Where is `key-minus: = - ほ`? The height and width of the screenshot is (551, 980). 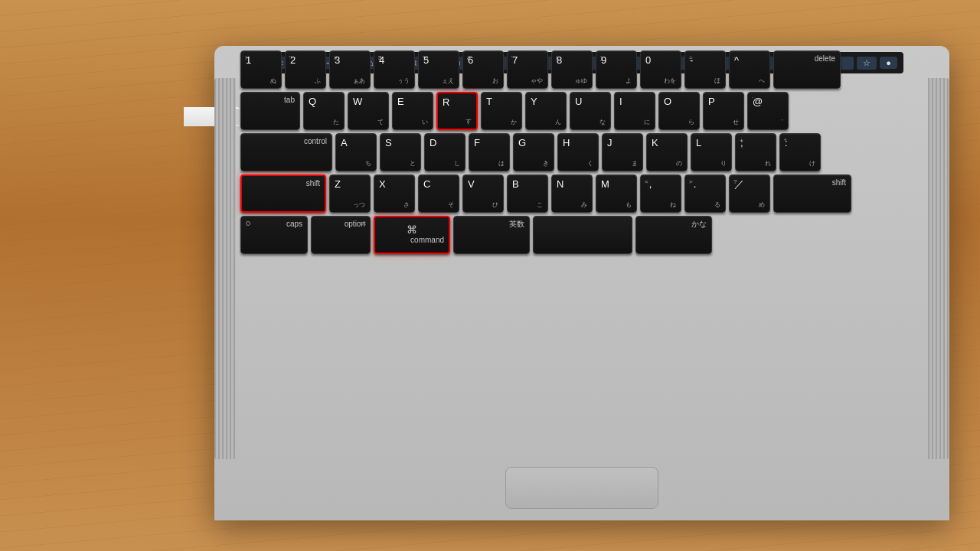
key-minus: = - ほ is located at coordinates (705, 70).